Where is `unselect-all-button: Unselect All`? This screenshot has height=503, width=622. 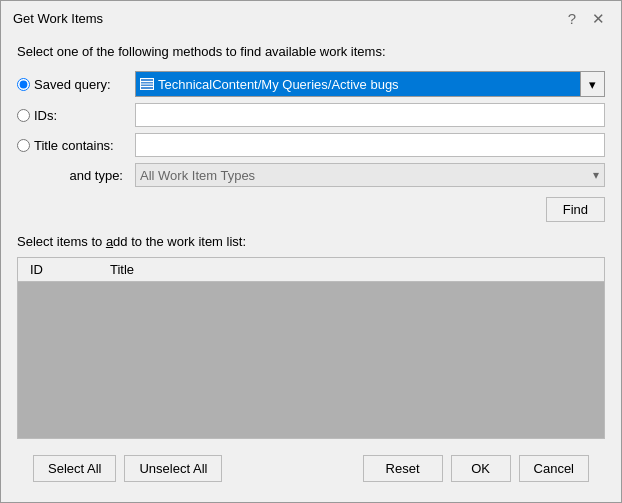 unselect-all-button: Unselect All is located at coordinates (173, 468).